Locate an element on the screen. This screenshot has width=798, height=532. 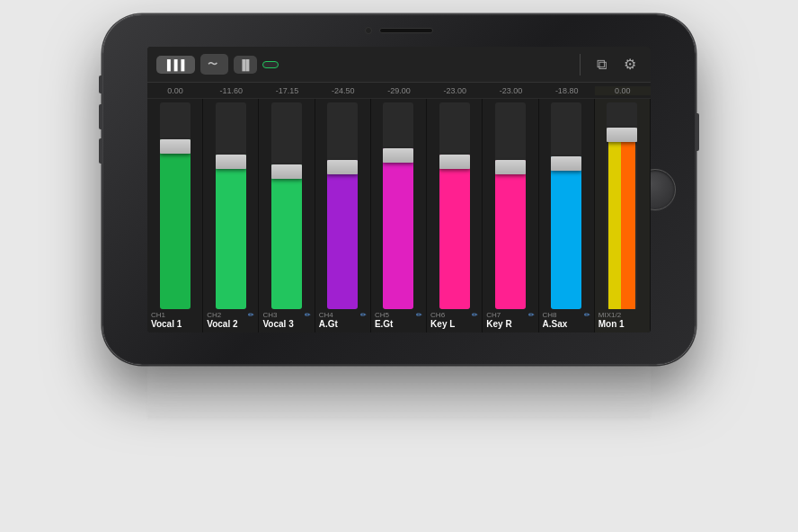
channel-id: MIX1/2 is located at coordinates (622, 315).